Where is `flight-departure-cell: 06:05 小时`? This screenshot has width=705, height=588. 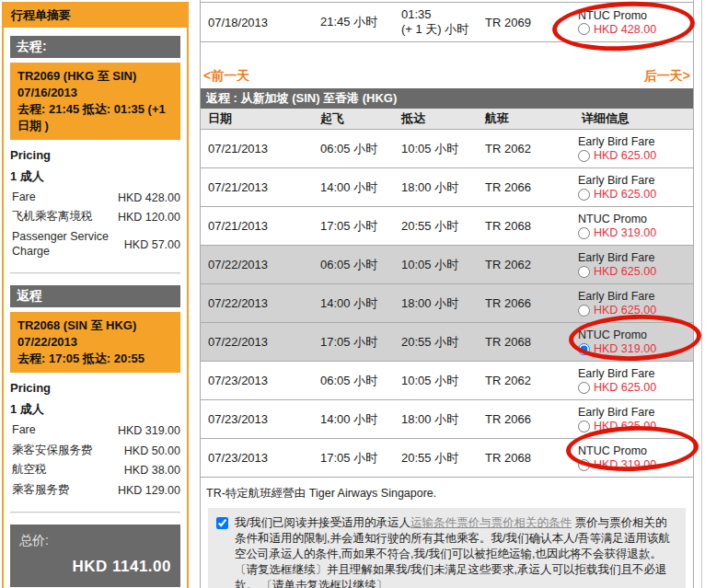
flight-departure-cell: 06:05 小时 is located at coordinates (356, 149).